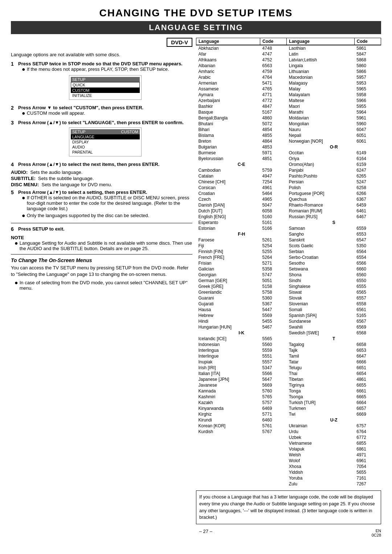 The image size is (392, 554). Describe the element at coordinates (242, 164) in the screenshot. I see `section-label-left: C-E` at that location.